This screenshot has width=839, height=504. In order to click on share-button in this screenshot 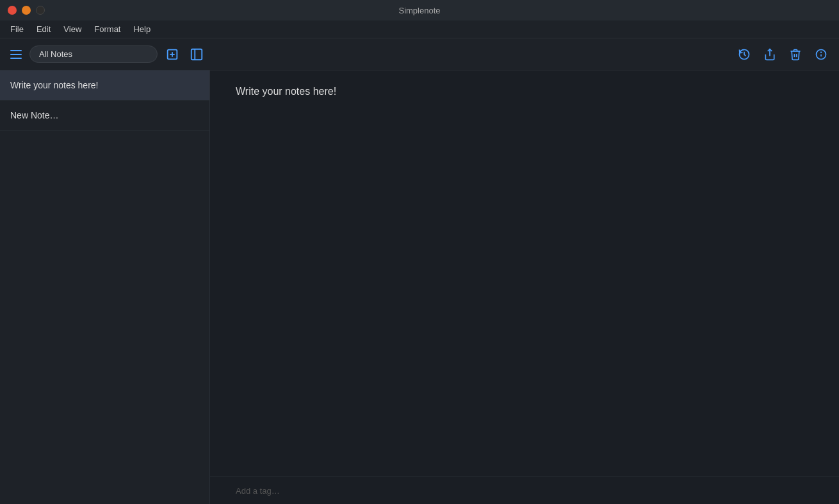, I will do `click(770, 54)`.